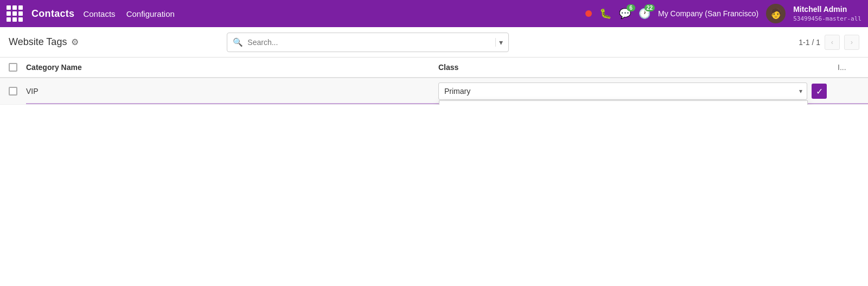 This screenshot has height=286, width=868. Describe the element at coordinates (75, 42) in the screenshot. I see `gear-icon: ⚙` at that location.